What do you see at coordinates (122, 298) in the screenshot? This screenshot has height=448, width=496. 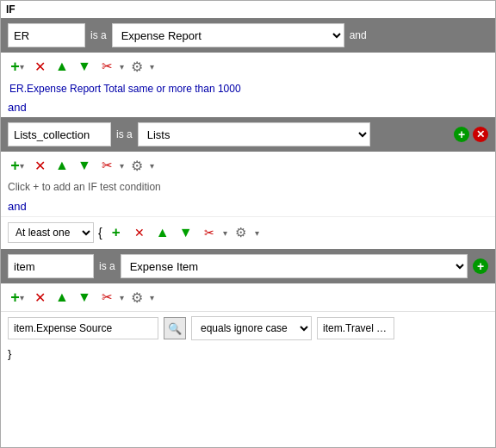 I see `scissors-dropdown-4: ▾` at bounding box center [122, 298].